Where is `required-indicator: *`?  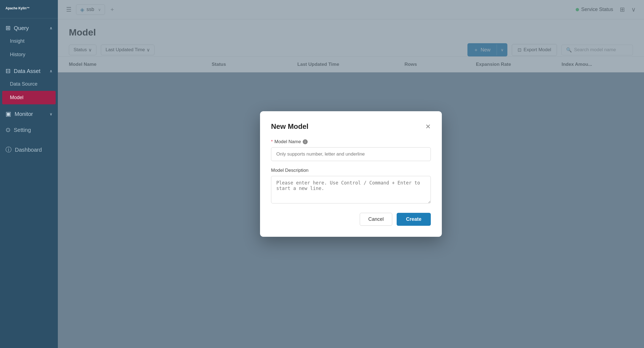 required-indicator: * is located at coordinates (272, 142).